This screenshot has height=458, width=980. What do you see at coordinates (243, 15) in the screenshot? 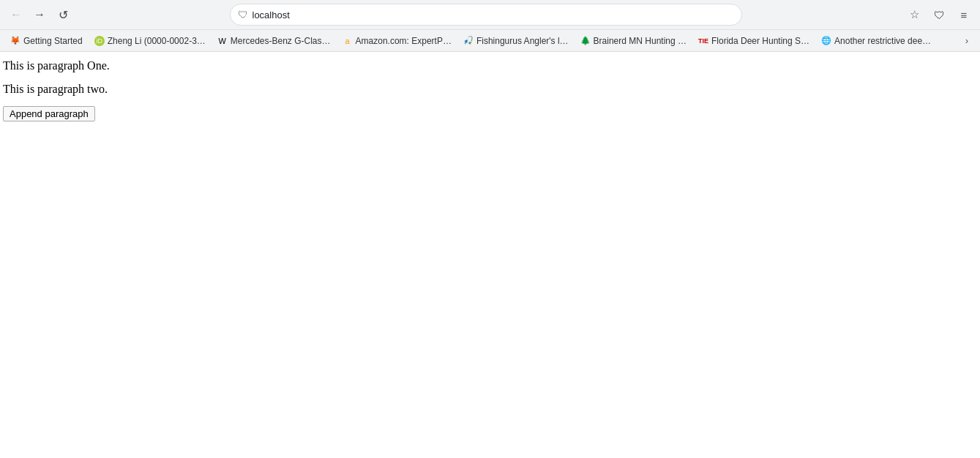
I see `security-icon: 🛡` at bounding box center [243, 15].